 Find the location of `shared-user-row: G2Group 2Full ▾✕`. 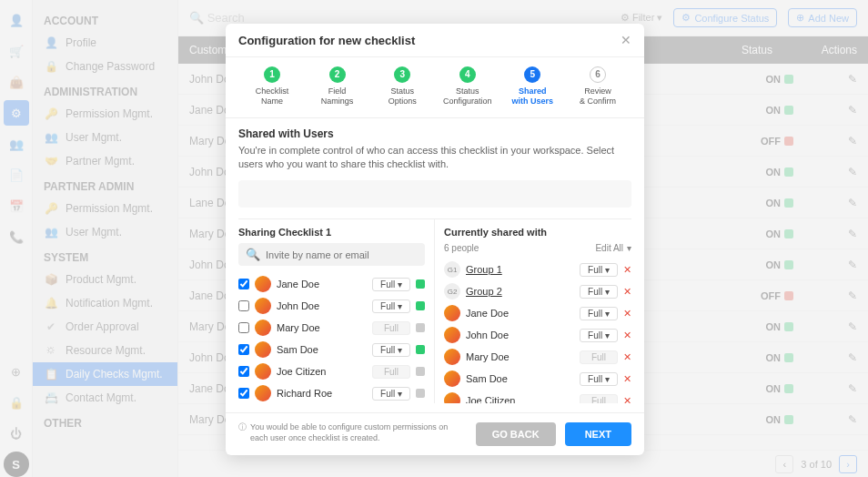

shared-user-row: G2Group 2Full ▾✕ is located at coordinates (538, 291).